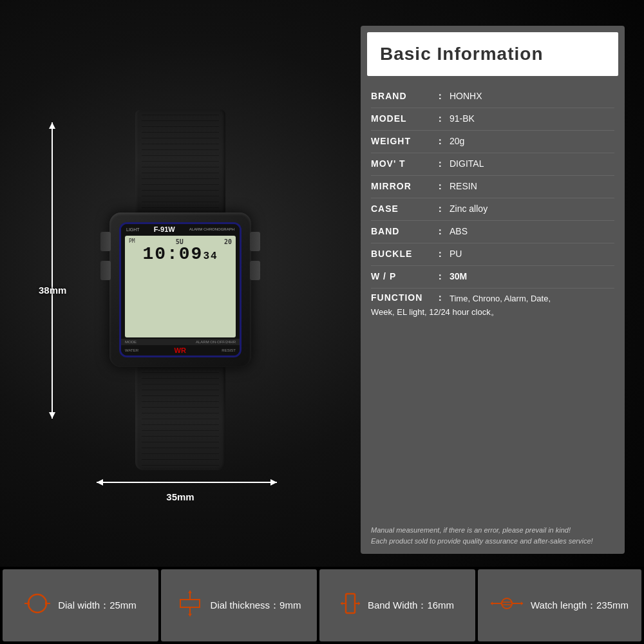 The height and width of the screenshot is (644, 644). I want to click on dim-line-height, so click(52, 270).